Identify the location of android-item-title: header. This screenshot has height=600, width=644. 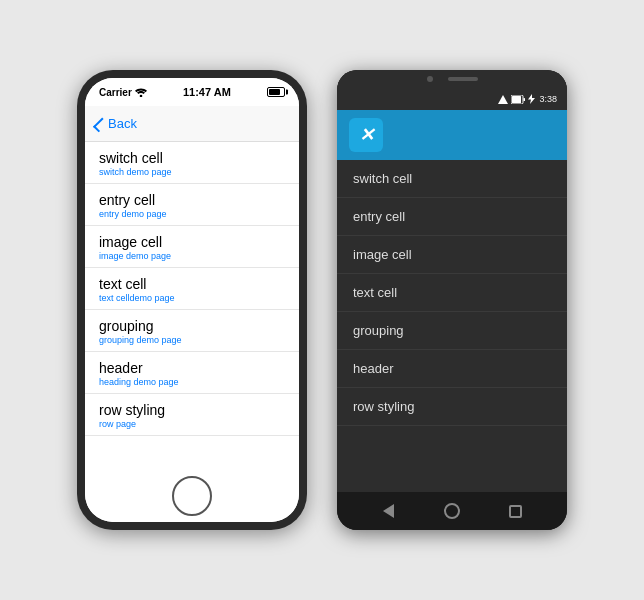
(452, 368).